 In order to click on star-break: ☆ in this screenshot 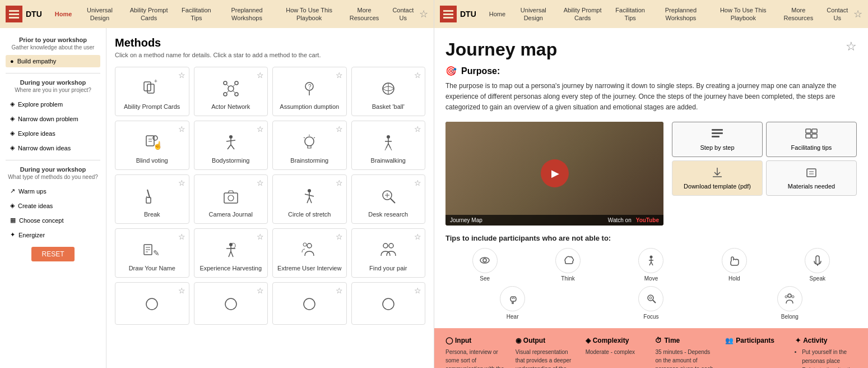, I will do `click(182, 183)`.